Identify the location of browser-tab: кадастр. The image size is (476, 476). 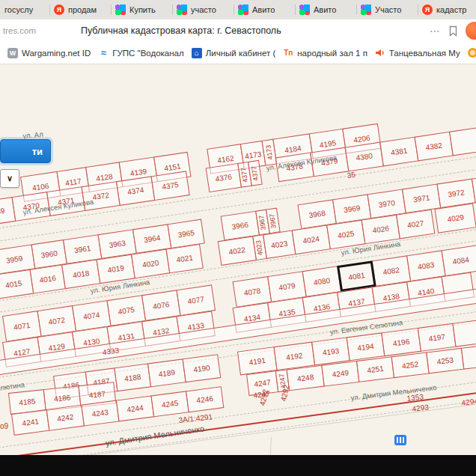
(447, 10).